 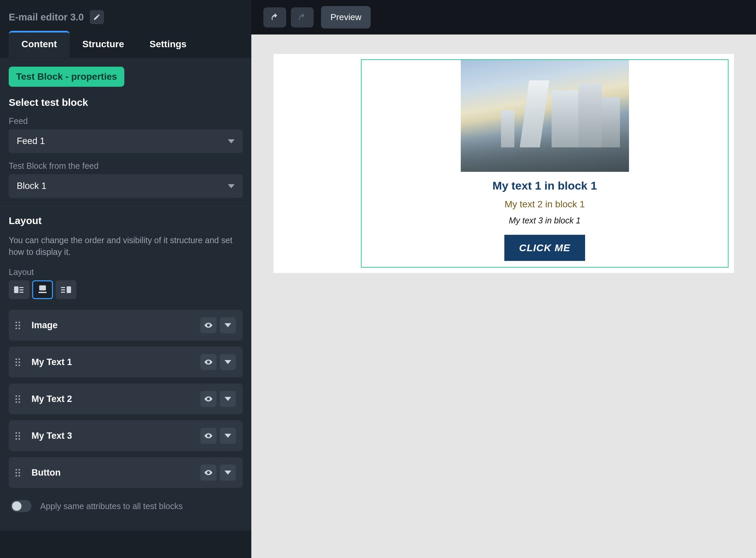 I want to click on tab-settings: Settings, so click(x=168, y=44).